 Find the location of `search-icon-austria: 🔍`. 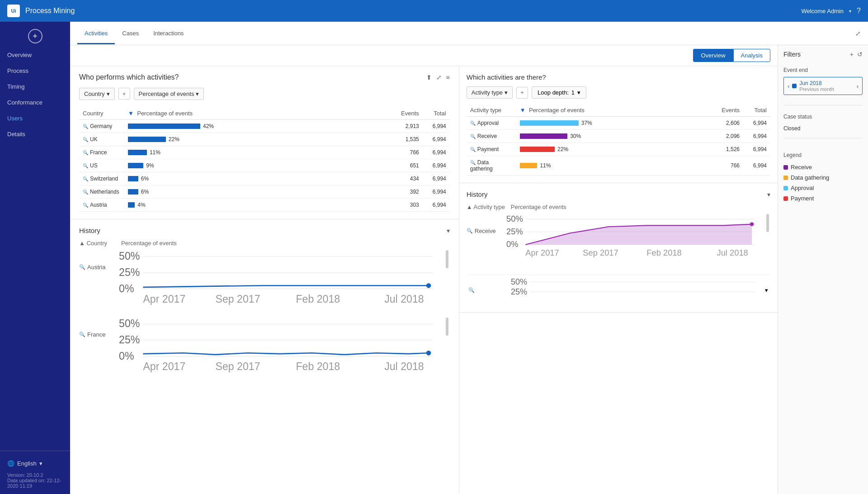

search-icon-austria: 🔍 is located at coordinates (82, 267).